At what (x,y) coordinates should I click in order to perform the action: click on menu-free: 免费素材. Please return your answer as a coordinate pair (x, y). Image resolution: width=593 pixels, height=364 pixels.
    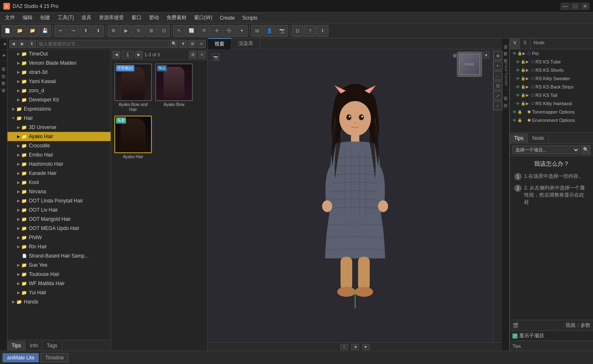
    Looking at the image, I should click on (177, 18).